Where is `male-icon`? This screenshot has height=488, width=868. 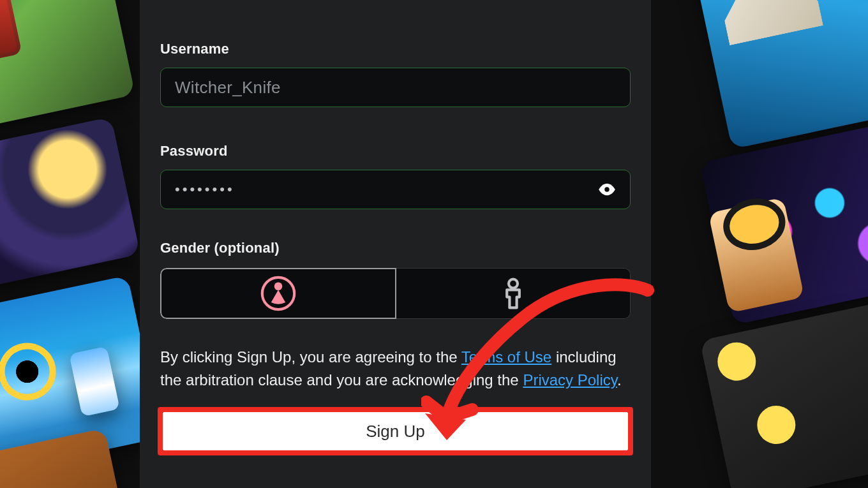
male-icon is located at coordinates (513, 293).